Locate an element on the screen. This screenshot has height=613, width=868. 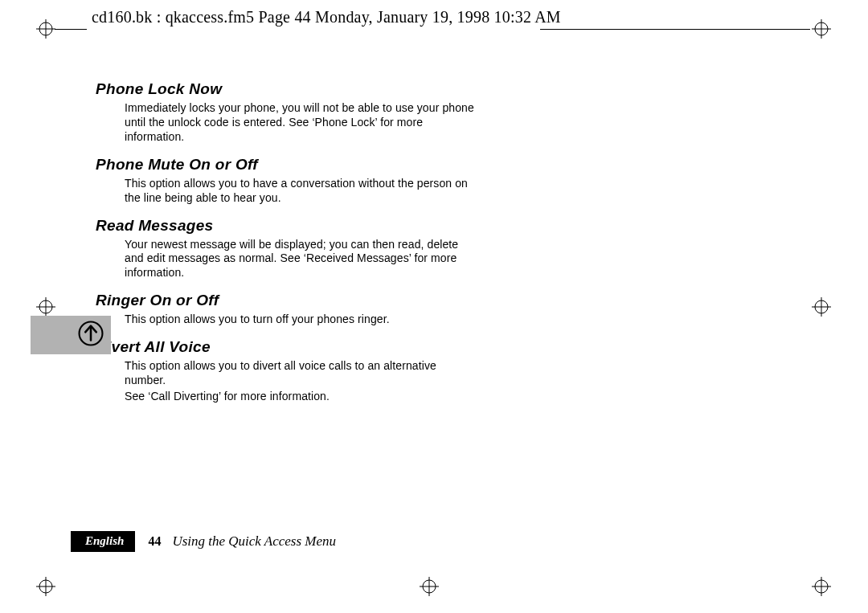
section-body: This option allows you to turn off your … is located at coordinates (301, 320).